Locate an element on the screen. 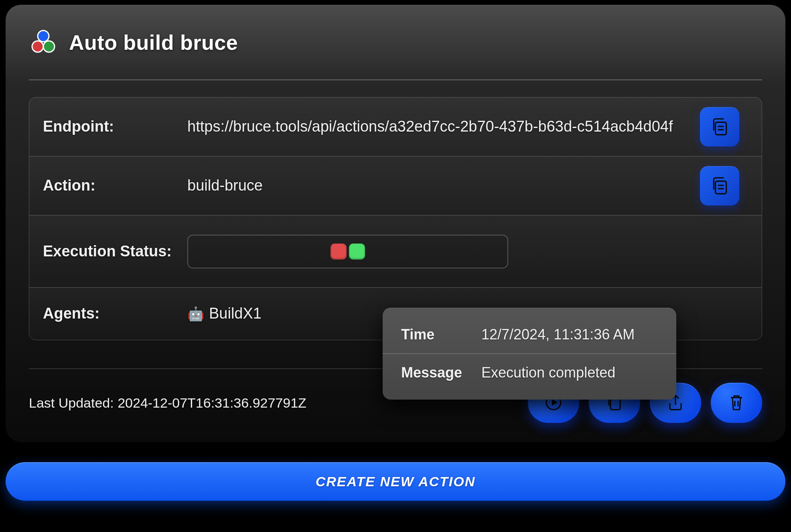  status-pill-red is located at coordinates (339, 252).